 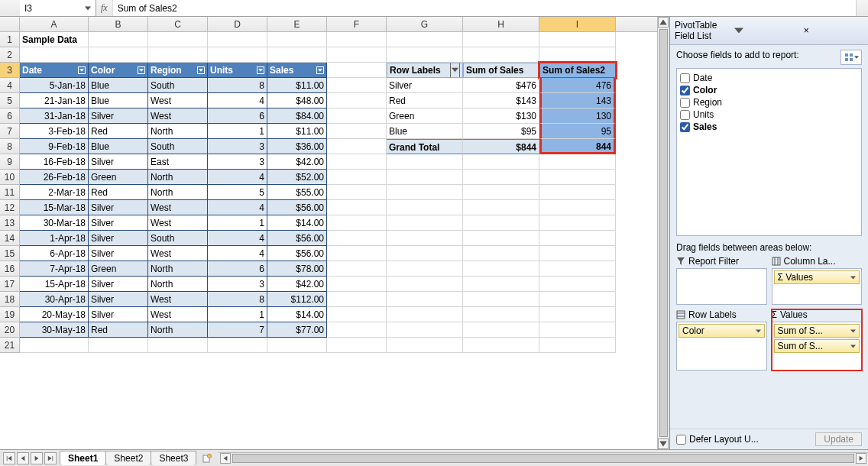 What do you see at coordinates (54, 70) in the screenshot?
I see `table-header-date: Date` at bounding box center [54, 70].